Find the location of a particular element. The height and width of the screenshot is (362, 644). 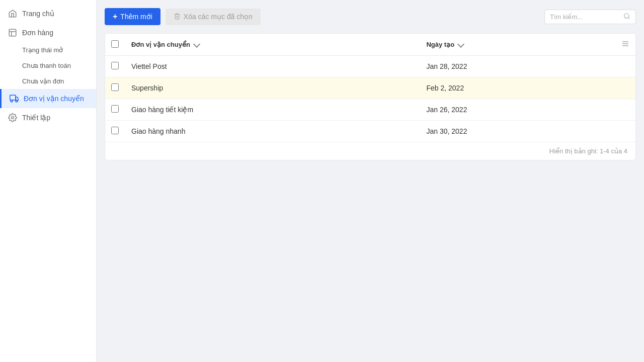

add-button: + Thêm mới is located at coordinates (133, 17).